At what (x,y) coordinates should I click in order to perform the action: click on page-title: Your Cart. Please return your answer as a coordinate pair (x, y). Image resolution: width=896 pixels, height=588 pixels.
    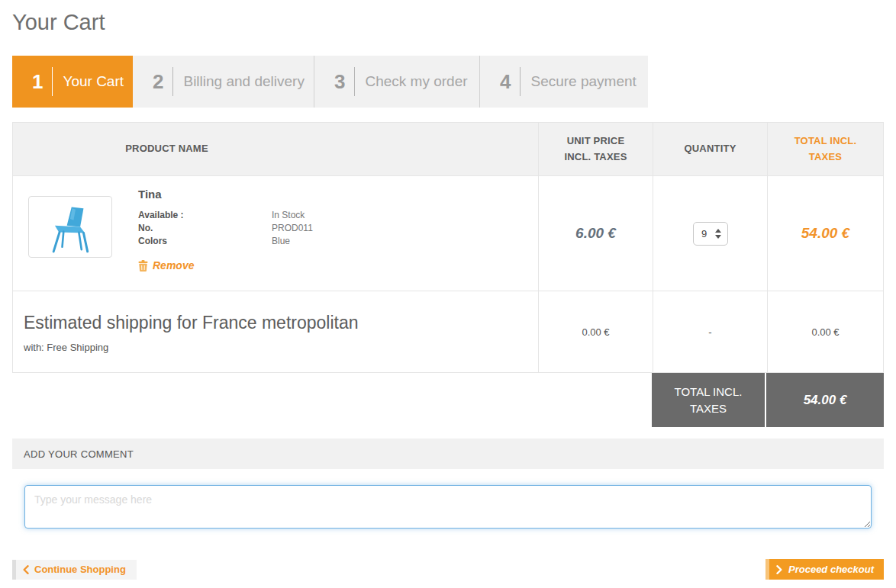
    Looking at the image, I should click on (448, 22).